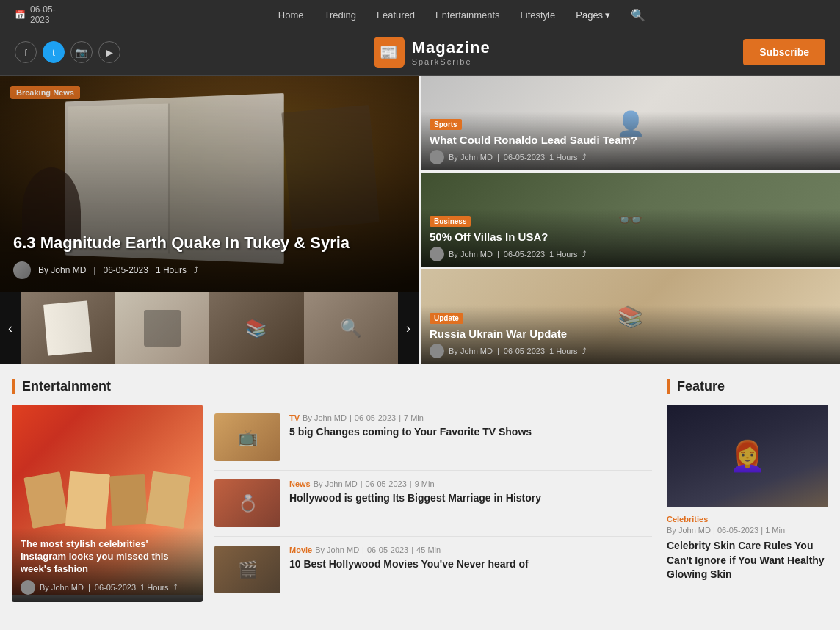 This screenshot has height=630, width=840. What do you see at coordinates (396, 15) in the screenshot?
I see `nav-featured: Featured` at bounding box center [396, 15].